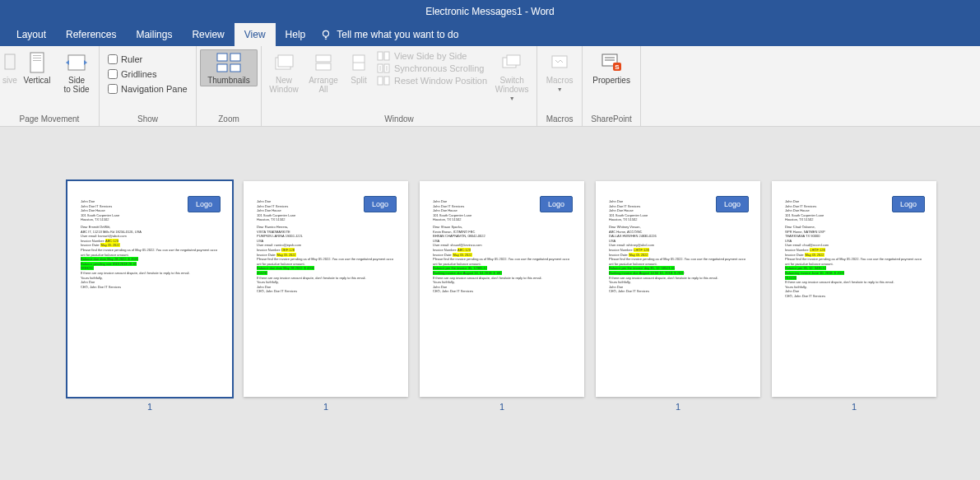 This screenshot has width=980, height=480. I want to click on navpane-check-icon, so click(113, 89).